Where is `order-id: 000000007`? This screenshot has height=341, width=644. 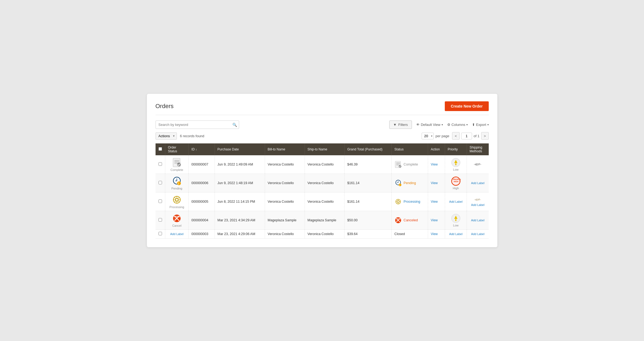
order-id: 000000007 is located at coordinates (200, 164).